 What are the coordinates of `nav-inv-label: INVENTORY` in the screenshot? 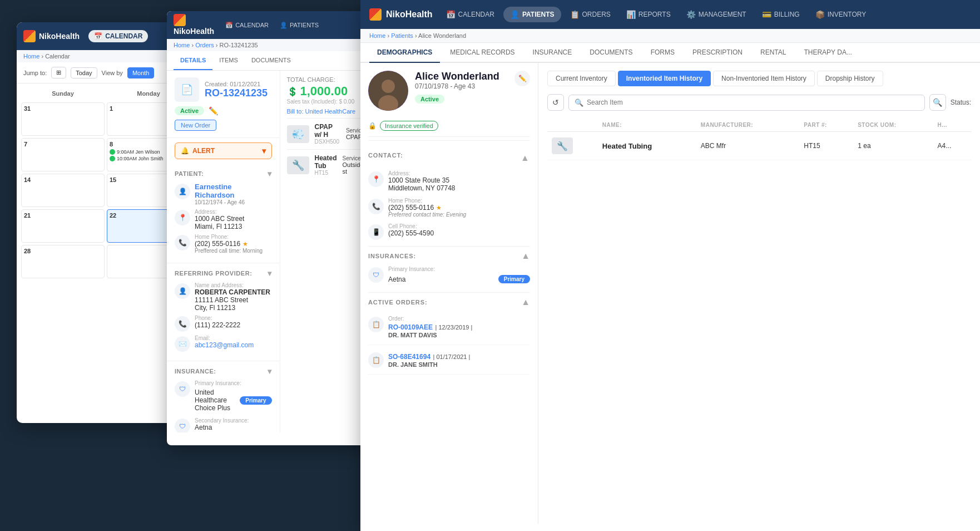 It's located at (847, 14).